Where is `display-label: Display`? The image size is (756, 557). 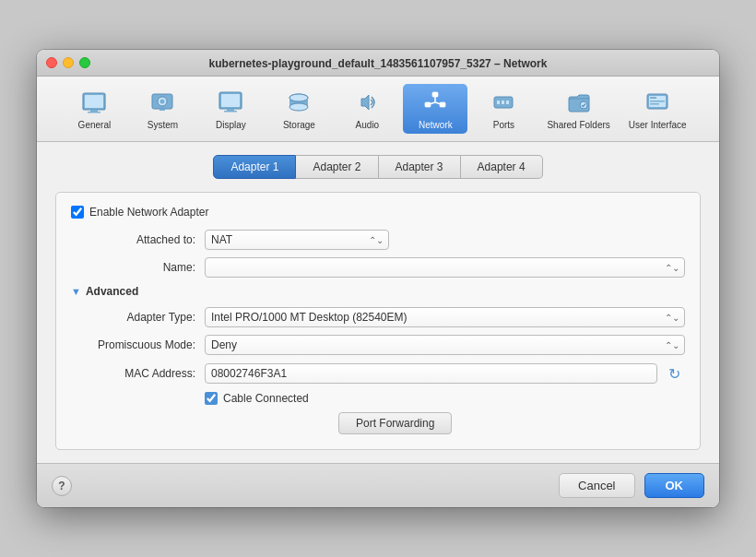 display-label: Display is located at coordinates (230, 125).